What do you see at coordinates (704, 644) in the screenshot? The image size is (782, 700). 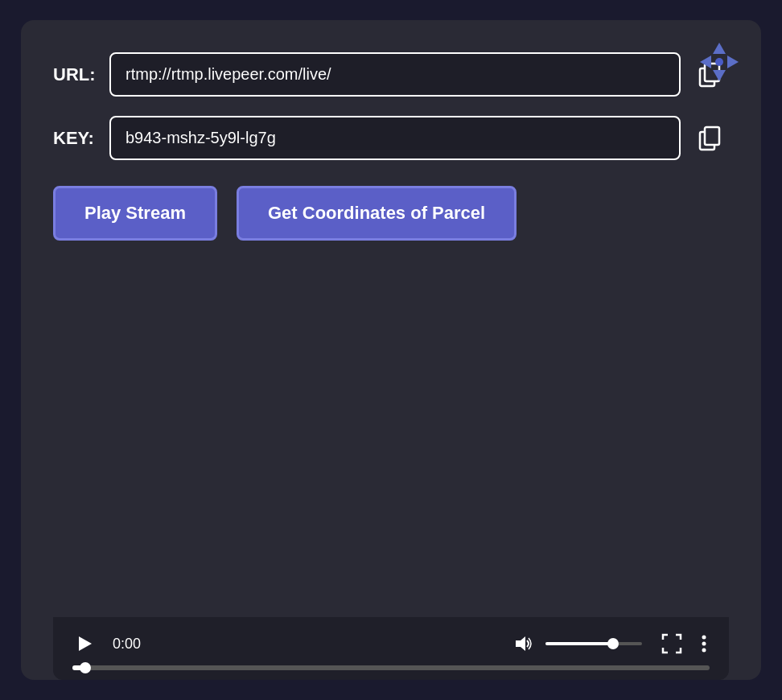 I see `more-options-icon` at bounding box center [704, 644].